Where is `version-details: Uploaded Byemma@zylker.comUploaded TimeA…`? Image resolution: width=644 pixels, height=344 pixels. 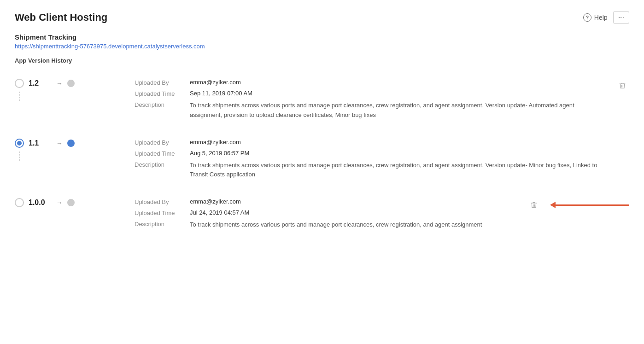
version-details: Uploaded Byemma@zylker.comUploaded TimeA… is located at coordinates (361, 161).